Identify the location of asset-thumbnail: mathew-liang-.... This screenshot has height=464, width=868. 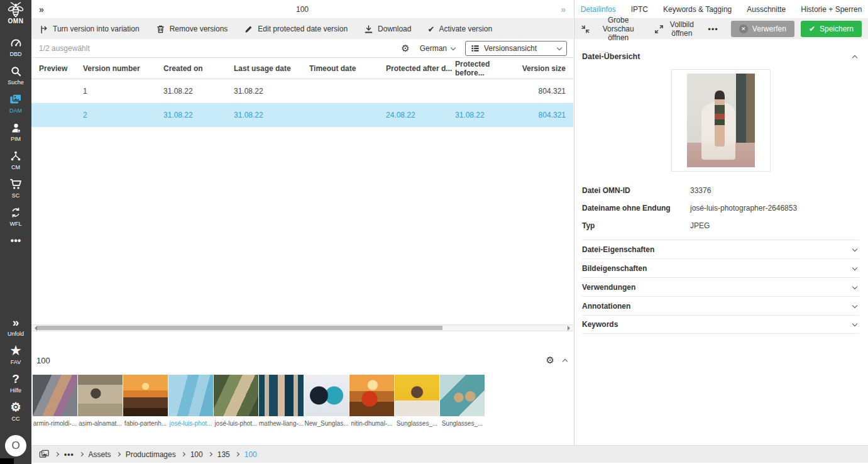
(282, 401).